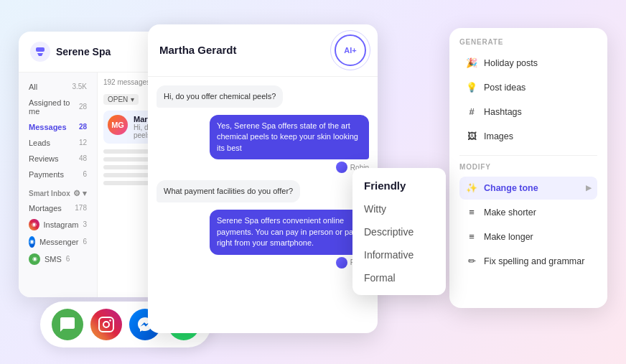 Image resolution: width=626 pixels, height=364 pixels. I want to click on modify-section-label: MODIFY, so click(528, 167).